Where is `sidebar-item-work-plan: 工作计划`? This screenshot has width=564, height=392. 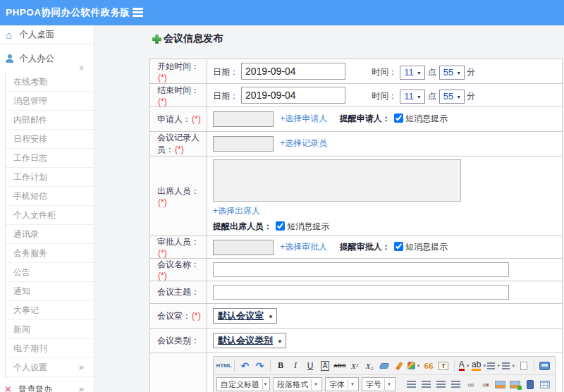 sidebar-item-work-plan: 工作计划 is located at coordinates (49, 178).